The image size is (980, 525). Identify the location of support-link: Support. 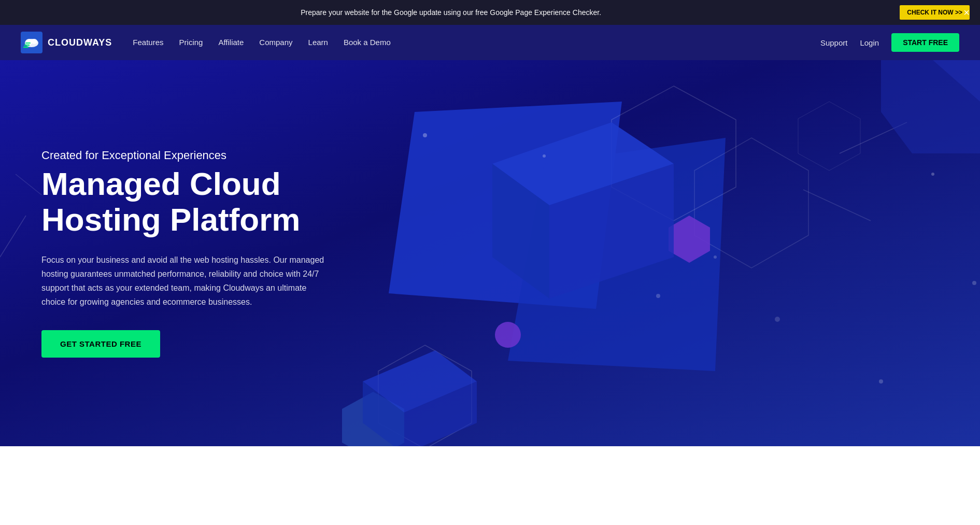
(834, 42).